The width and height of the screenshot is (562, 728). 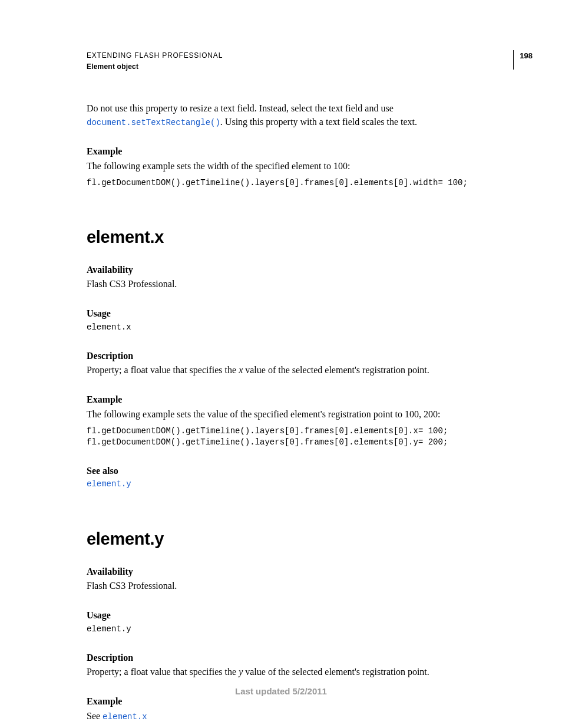 What do you see at coordinates (296, 183) in the screenshot?
I see `example-code: fl.getDocumentDOM().getTimeline().layers…` at bounding box center [296, 183].